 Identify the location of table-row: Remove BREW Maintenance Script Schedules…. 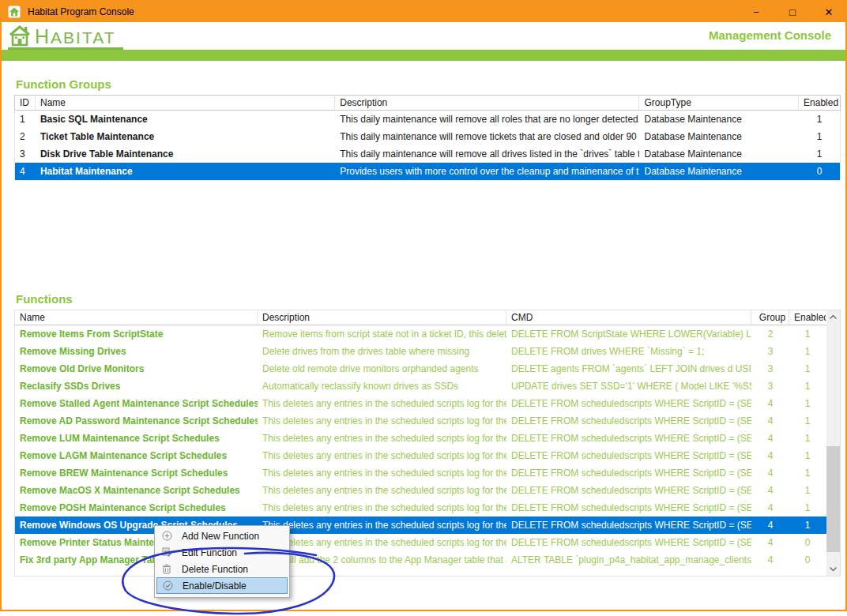
(427, 473).